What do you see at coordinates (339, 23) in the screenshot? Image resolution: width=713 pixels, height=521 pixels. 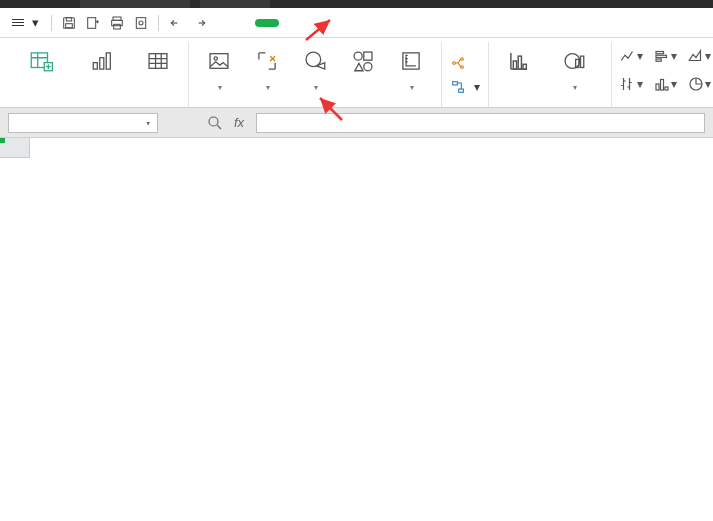 I see `tab-data` at bounding box center [339, 23].